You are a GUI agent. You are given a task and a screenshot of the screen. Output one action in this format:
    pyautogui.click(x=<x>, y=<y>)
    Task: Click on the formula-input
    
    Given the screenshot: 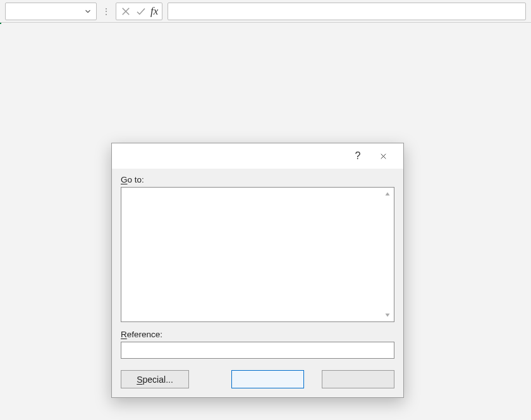 What is the action you would take?
    pyautogui.click(x=346, y=11)
    